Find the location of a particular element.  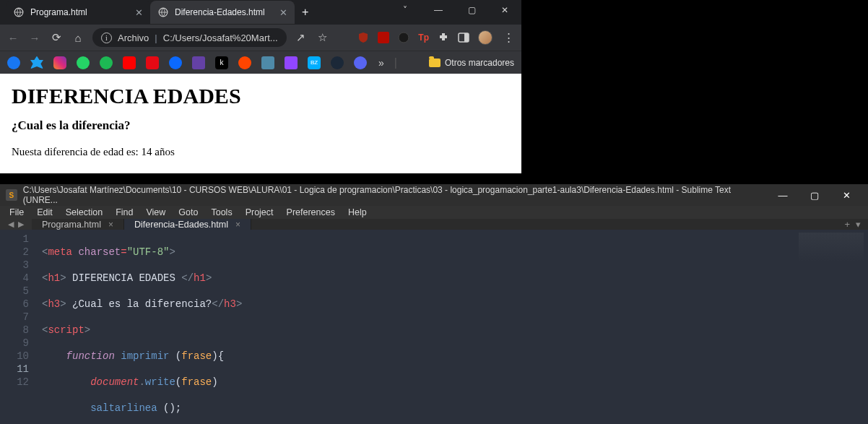

nav-forward-icon: ▶ is located at coordinates (21, 224).